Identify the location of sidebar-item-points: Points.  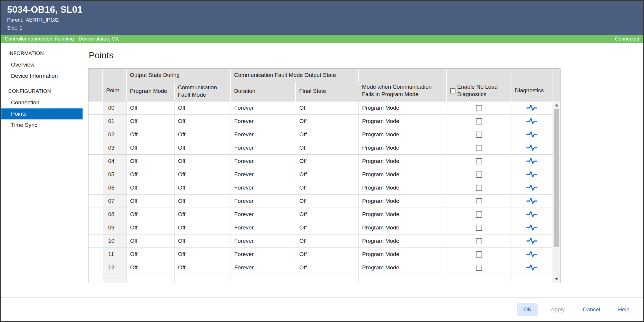
(42, 114).